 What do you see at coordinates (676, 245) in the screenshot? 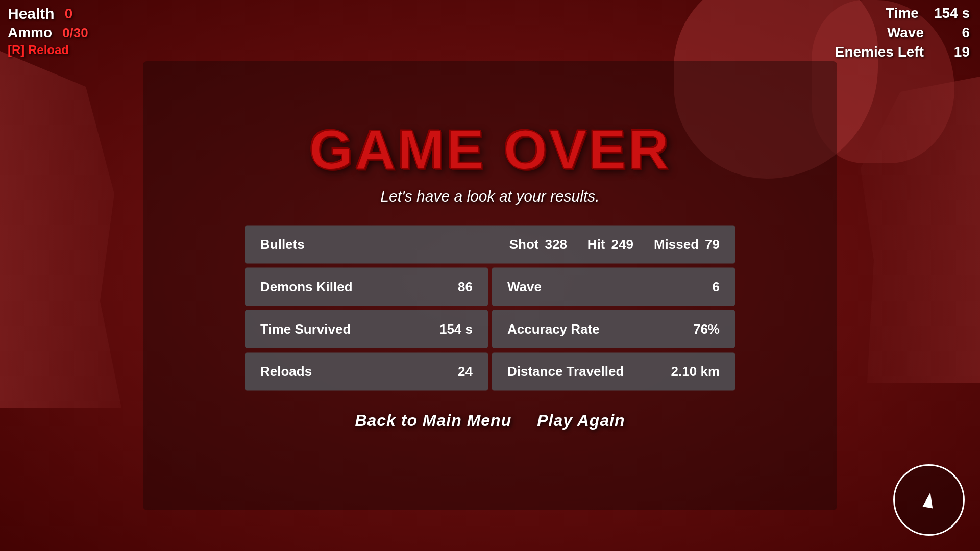
I see `missed-label: Missed` at bounding box center [676, 245].